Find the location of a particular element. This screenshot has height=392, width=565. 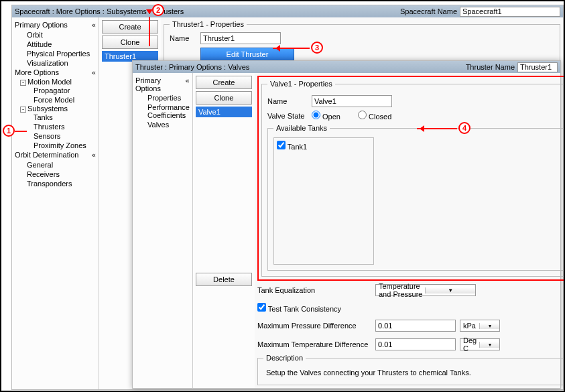

callout-4: 4 is located at coordinates (464, 128).